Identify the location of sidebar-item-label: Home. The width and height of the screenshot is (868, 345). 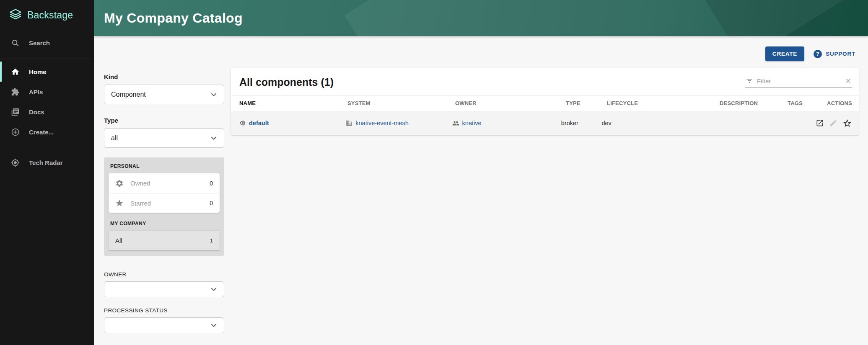
(38, 72).